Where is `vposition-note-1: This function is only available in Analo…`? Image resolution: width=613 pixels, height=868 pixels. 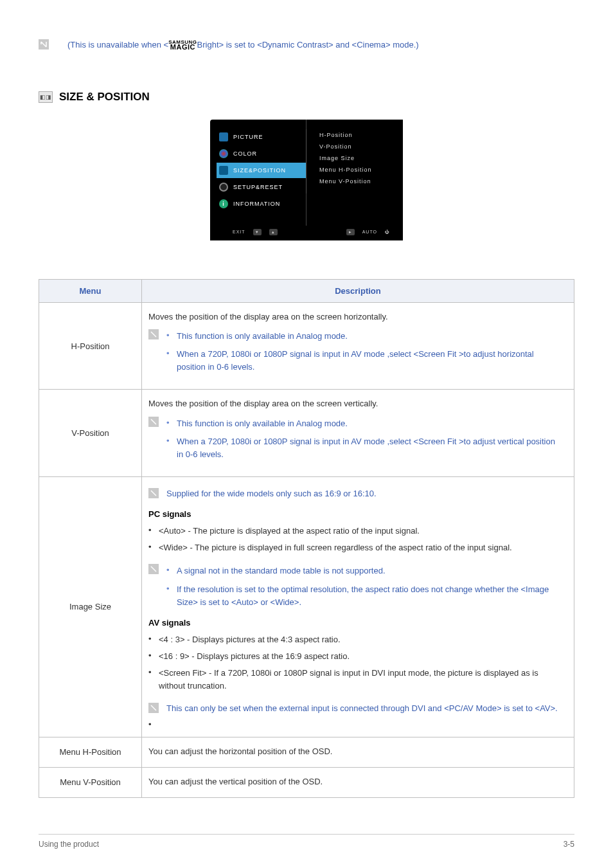 vposition-note-1: This function is only available in Analo… is located at coordinates (365, 425).